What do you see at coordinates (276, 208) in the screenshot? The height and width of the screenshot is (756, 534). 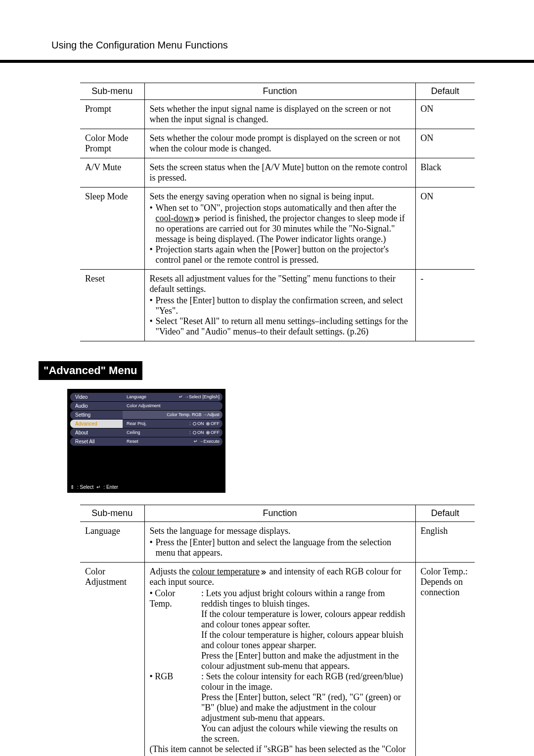 I see `bullet-text-a: When set to "ON", projection stops autom…` at bounding box center [276, 208].